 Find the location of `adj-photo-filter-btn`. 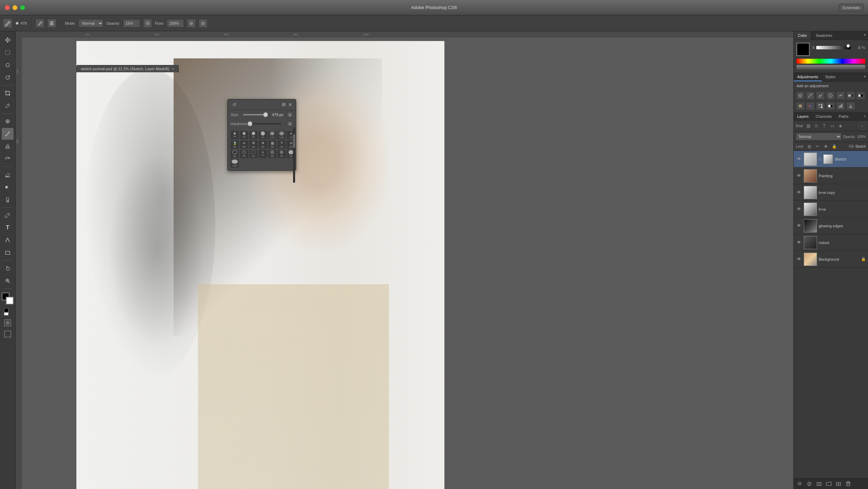

adj-photo-filter-btn is located at coordinates (800, 106).